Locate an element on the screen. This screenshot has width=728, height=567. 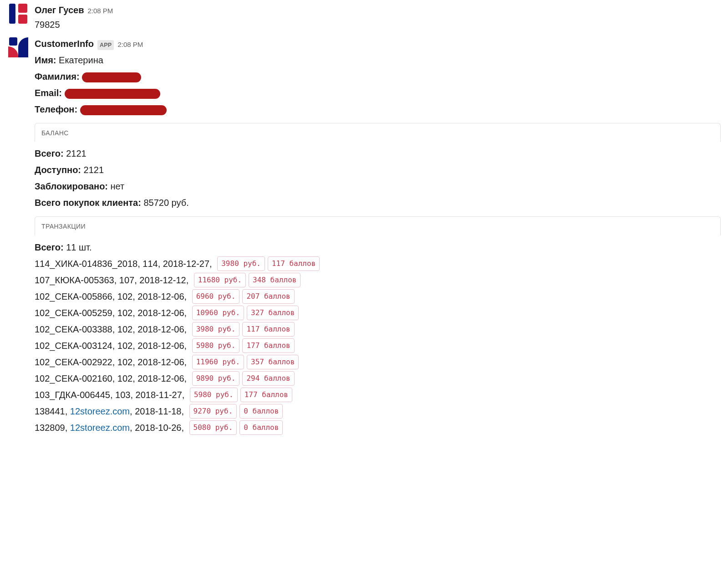
tx-text: 102_СЕКА-003388, 102, 2018-12-06, is located at coordinates (112, 329).